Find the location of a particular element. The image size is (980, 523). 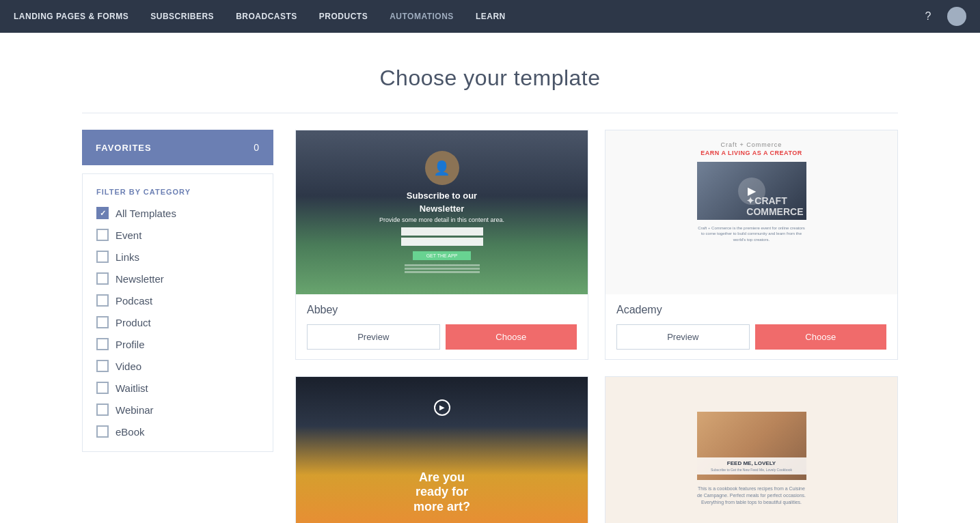

abbey-actions: Preview Choose is located at coordinates (441, 337).